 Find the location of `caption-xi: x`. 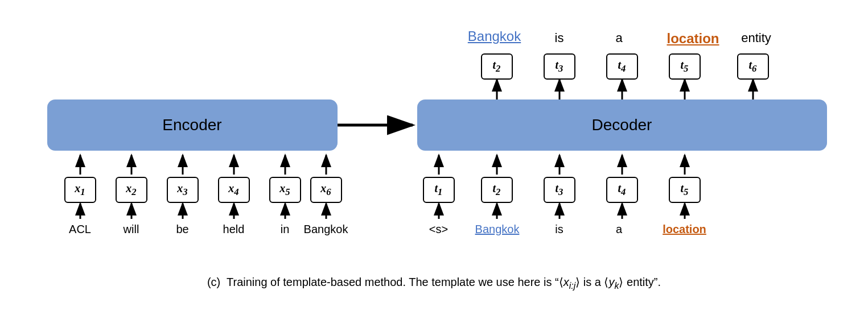

caption-xi: x is located at coordinates (566, 282).